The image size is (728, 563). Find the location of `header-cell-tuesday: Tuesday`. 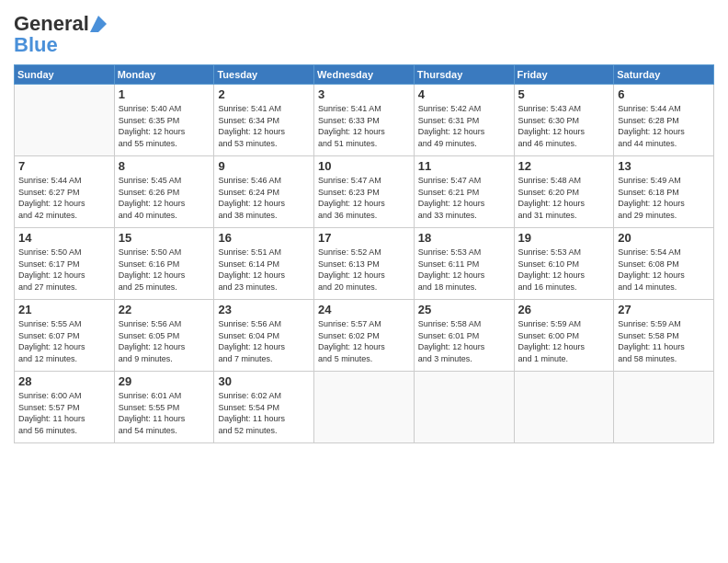

header-cell-tuesday: Tuesday is located at coordinates (265, 75).